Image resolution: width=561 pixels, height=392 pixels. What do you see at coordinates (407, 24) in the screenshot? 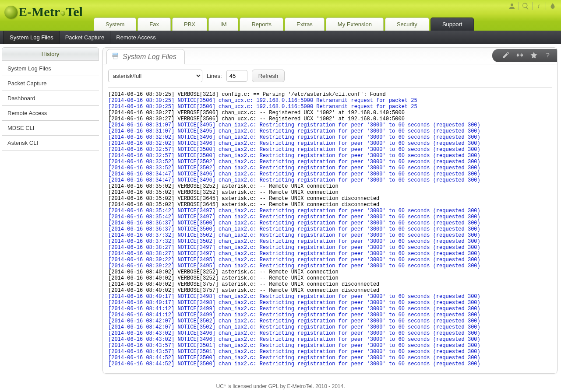
I see `tab-security: Security` at bounding box center [407, 24].